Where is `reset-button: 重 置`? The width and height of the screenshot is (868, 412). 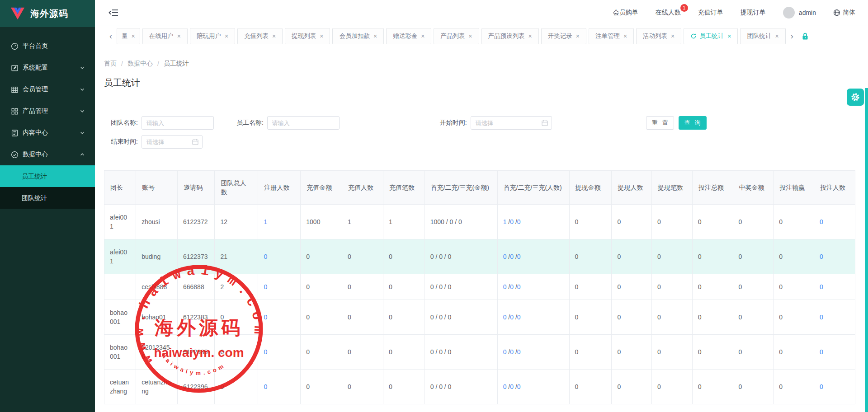
reset-button: 重 置 is located at coordinates (660, 123).